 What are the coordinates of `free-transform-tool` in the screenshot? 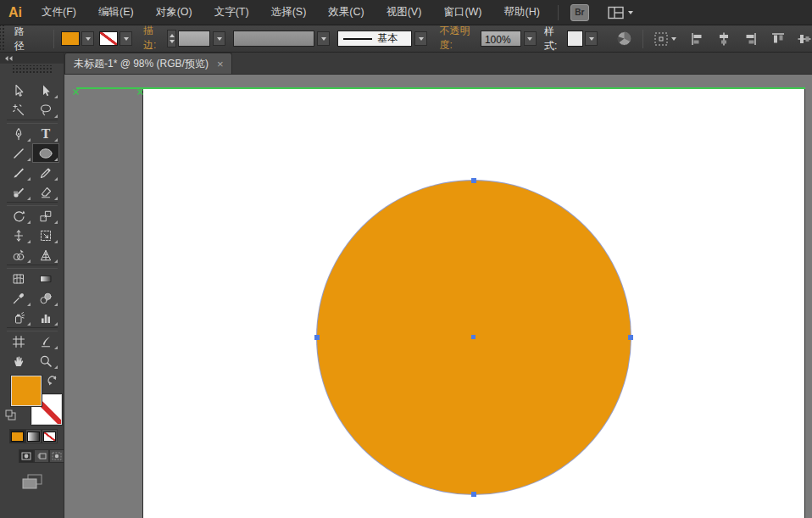 It's located at (46, 236).